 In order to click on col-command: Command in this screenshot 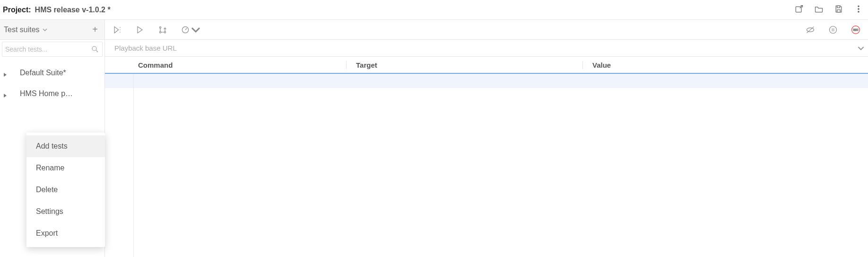, I will do `click(226, 65)`.